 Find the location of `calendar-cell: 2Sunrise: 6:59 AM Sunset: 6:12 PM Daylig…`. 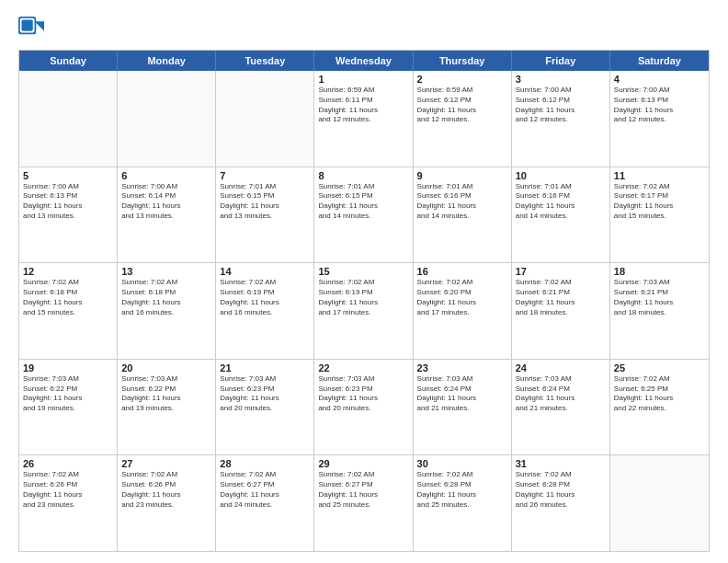

calendar-cell: 2Sunrise: 6:59 AM Sunset: 6:12 PM Daylig… is located at coordinates (463, 119).